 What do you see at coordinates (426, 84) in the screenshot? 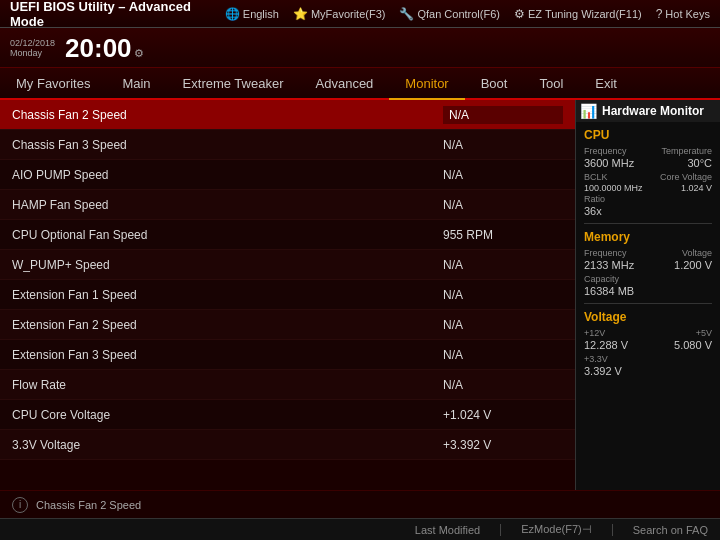
I see `nav-monitor: Monitor` at bounding box center [426, 84].